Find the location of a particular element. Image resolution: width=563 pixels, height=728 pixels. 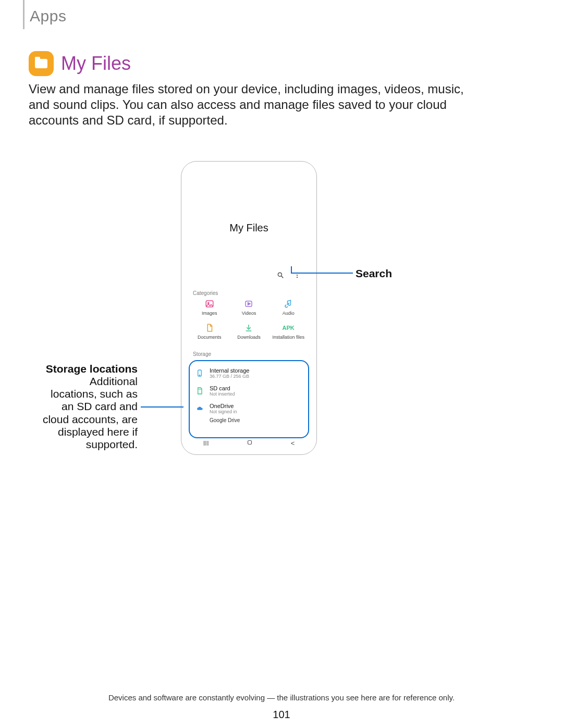

screen-title: My Files is located at coordinates (249, 228).